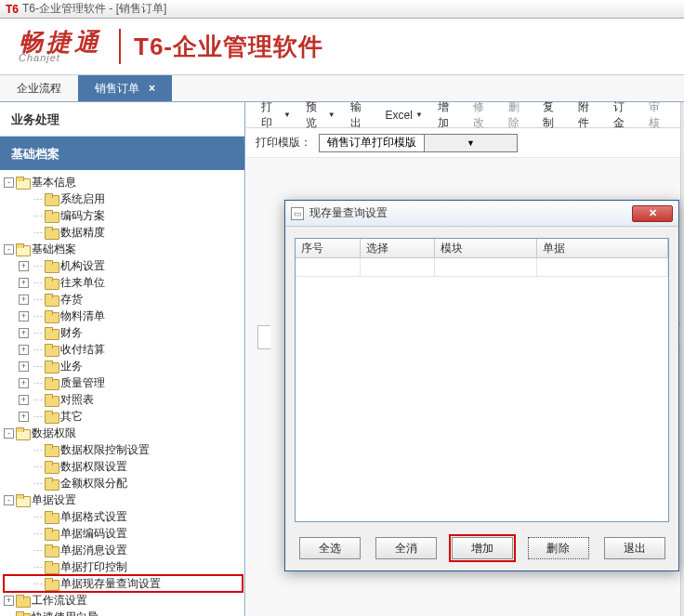 Image resolution: width=684 pixels, height=616 pixels. Describe the element at coordinates (39, 88) in the screenshot. I see `tab-biz-process: 企业流程` at that location.